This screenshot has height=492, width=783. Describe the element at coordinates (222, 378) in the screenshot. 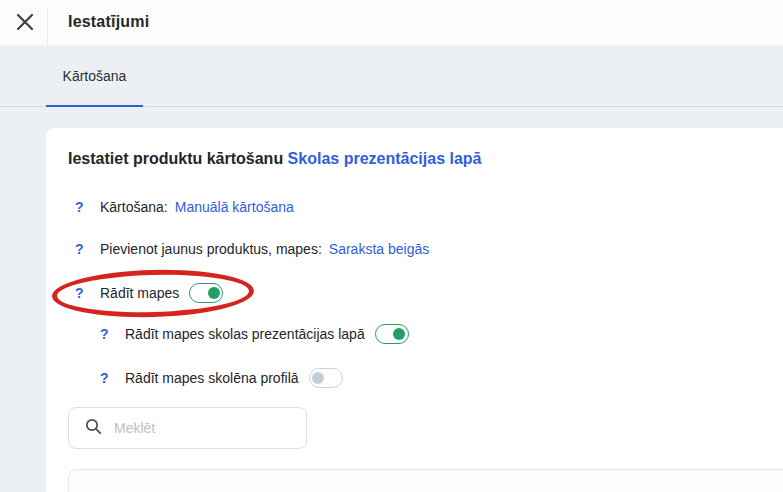

I see `setting-row-show-folders-profile: ? Rādīt mapes skolēna profilā` at that location.